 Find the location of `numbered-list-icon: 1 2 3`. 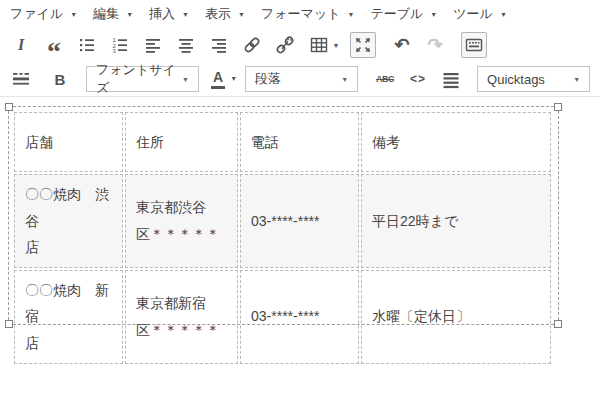

numbered-list-icon: 1 2 3 is located at coordinates (120, 45).